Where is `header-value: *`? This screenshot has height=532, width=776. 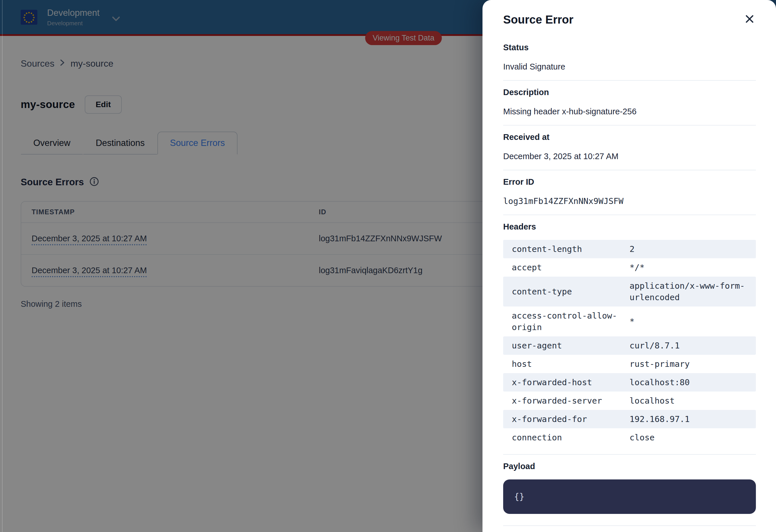 header-value: * is located at coordinates (689, 321).